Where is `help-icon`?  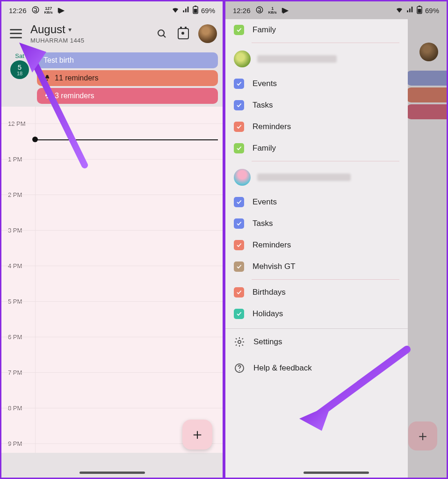
help-icon is located at coordinates (239, 368).